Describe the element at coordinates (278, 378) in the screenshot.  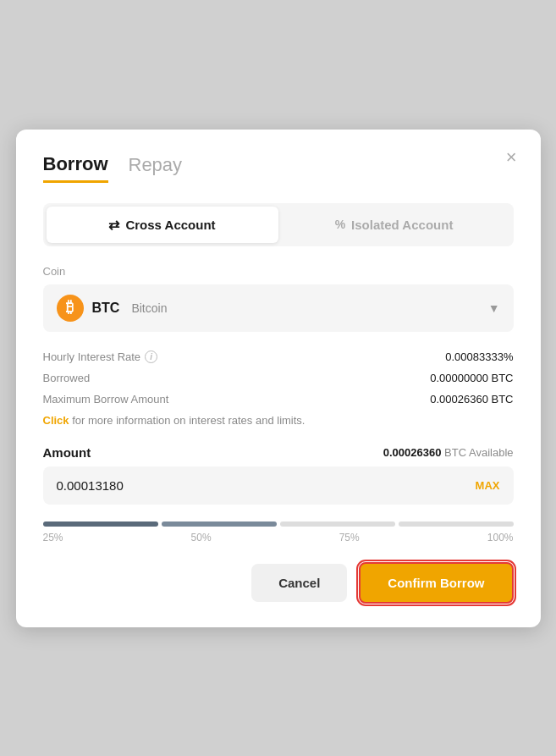
I see `borrowed-row: Borrowed 0.00000000 BTC` at that location.